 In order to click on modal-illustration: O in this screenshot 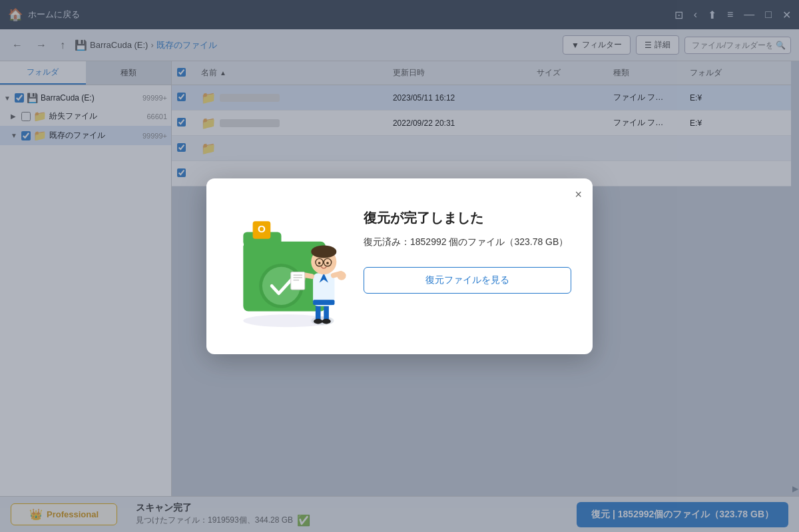, I will do `click(288, 265)`.